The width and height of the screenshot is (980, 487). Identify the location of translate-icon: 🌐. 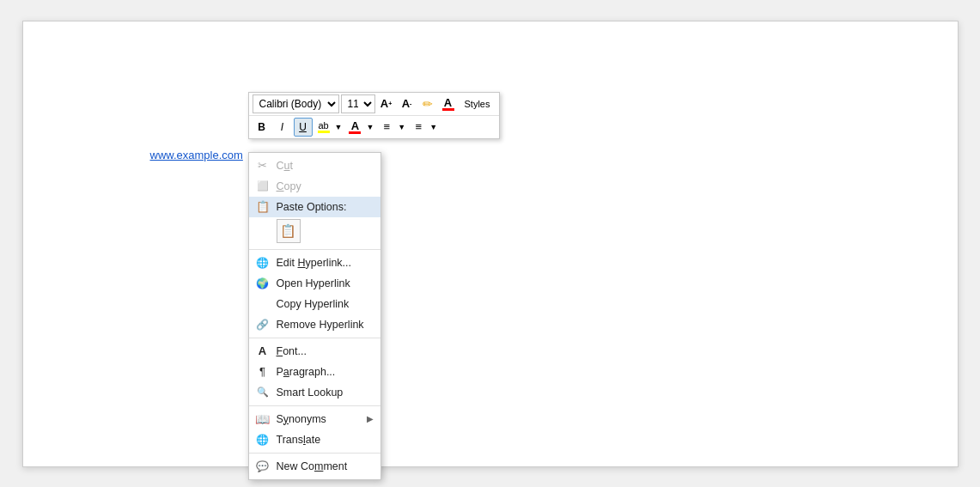
(263, 440).